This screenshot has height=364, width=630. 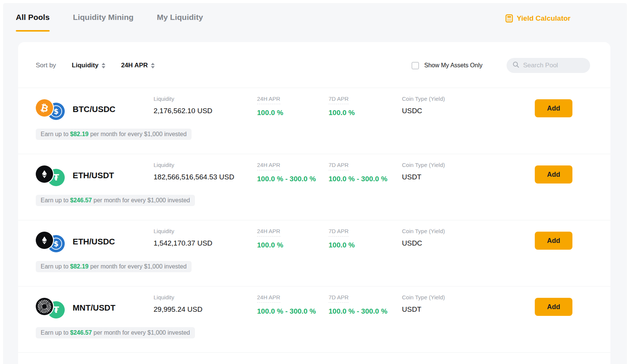 What do you see at coordinates (33, 22) in the screenshot?
I see `tab-all-pools: All Pools` at bounding box center [33, 22].